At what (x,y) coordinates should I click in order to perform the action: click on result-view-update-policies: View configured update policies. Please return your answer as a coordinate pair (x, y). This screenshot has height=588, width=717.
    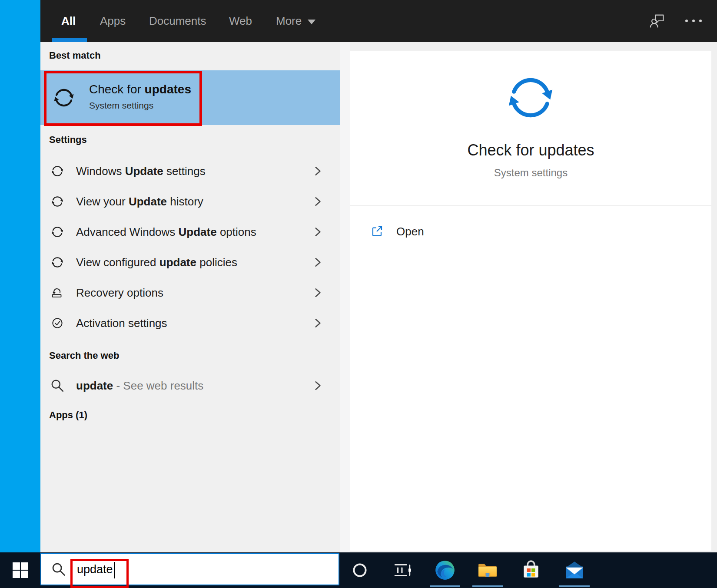
    Looking at the image, I should click on (190, 262).